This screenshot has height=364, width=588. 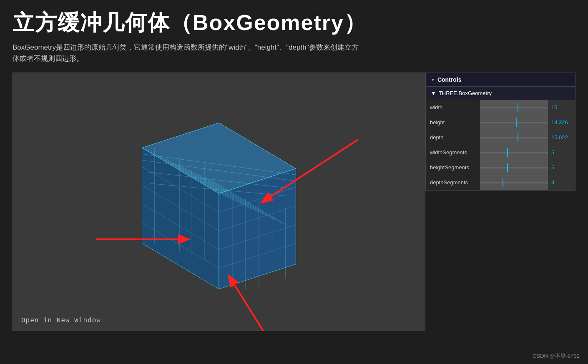 I want to click on chevron-geometry-icon: ▼, so click(x=434, y=93).